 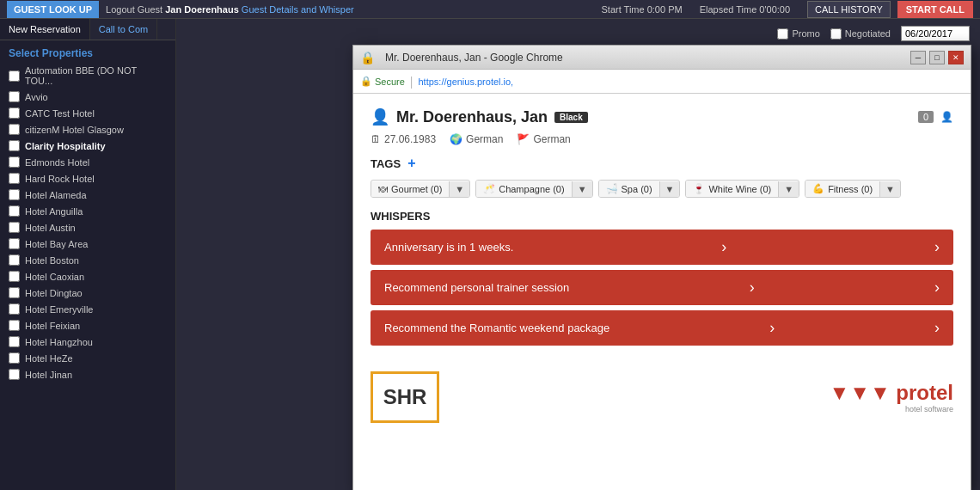 I want to click on whisper-arrow: ›, so click(x=772, y=328).